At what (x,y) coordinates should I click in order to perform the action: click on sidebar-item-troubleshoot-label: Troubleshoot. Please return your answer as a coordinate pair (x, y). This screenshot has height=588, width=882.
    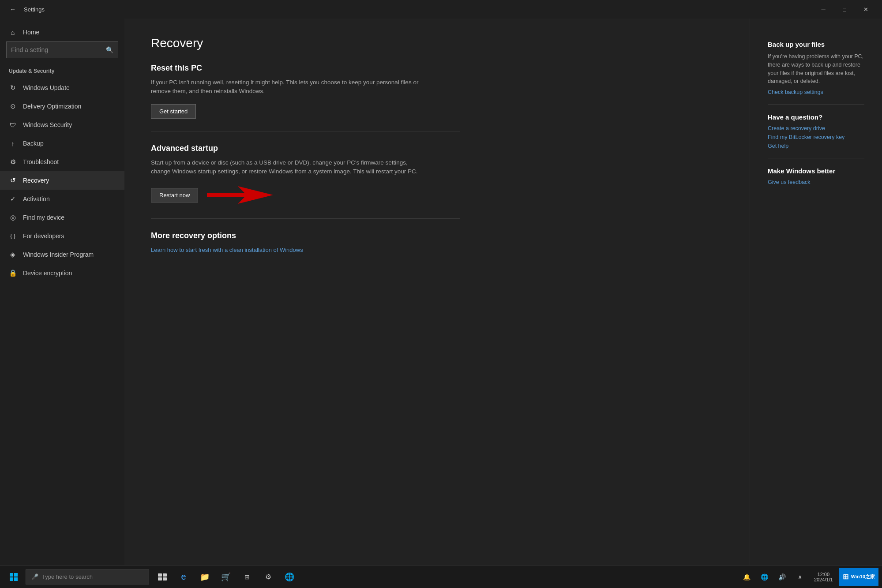
    Looking at the image, I should click on (41, 162).